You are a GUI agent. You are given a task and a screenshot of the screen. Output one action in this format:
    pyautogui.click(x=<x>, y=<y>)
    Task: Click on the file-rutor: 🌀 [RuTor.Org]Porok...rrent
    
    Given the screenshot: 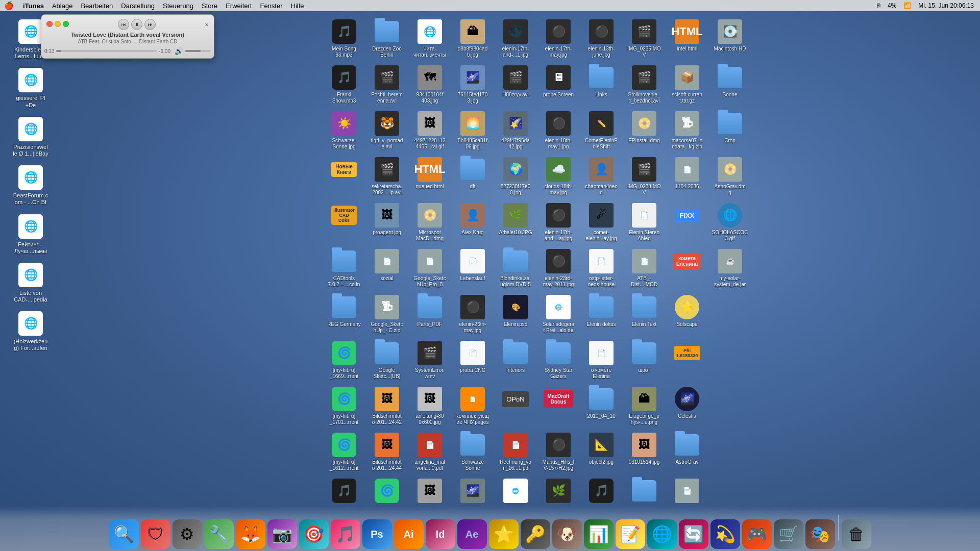 What is the action you would take?
    pyautogui.click(x=387, y=490)
    